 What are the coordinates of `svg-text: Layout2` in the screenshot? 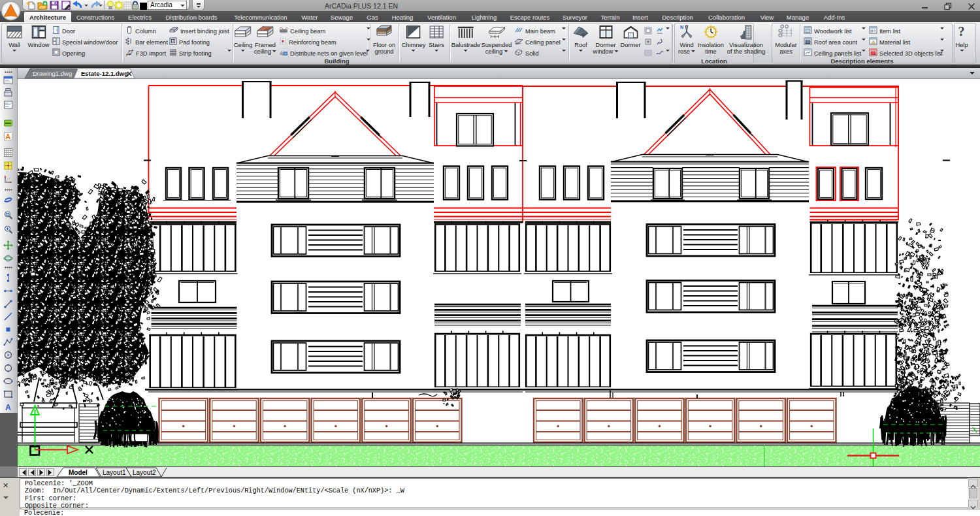 It's located at (144, 473).